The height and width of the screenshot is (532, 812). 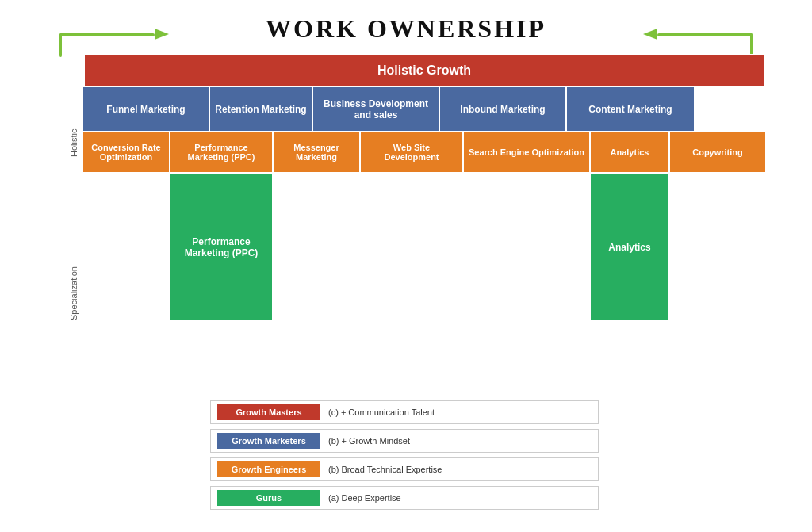 I want to click on y-label-specialization: Specialization, so click(x=74, y=261).